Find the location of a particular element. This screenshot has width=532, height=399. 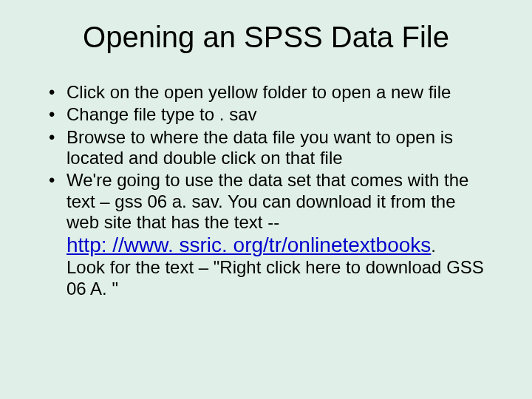

bullet-text: Browse to where the data file you want t… is located at coordinates (260, 148).